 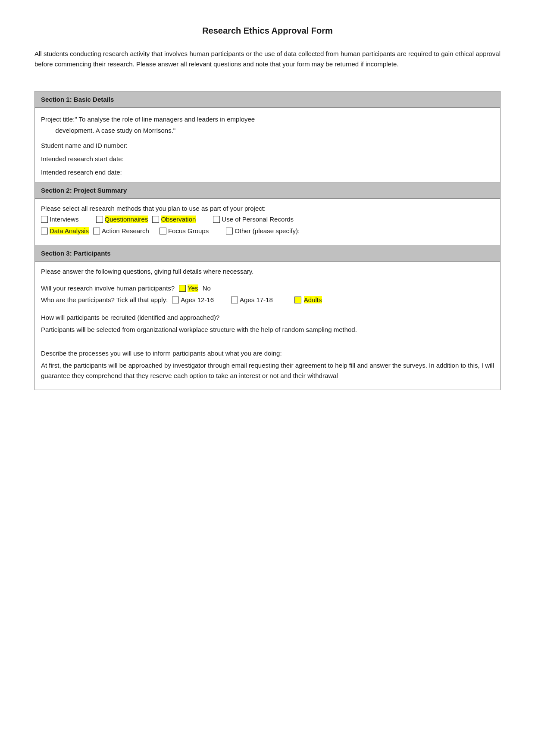 I want to click on project-title-part1: To analyse the role of line managers and…, so click(x=166, y=119).